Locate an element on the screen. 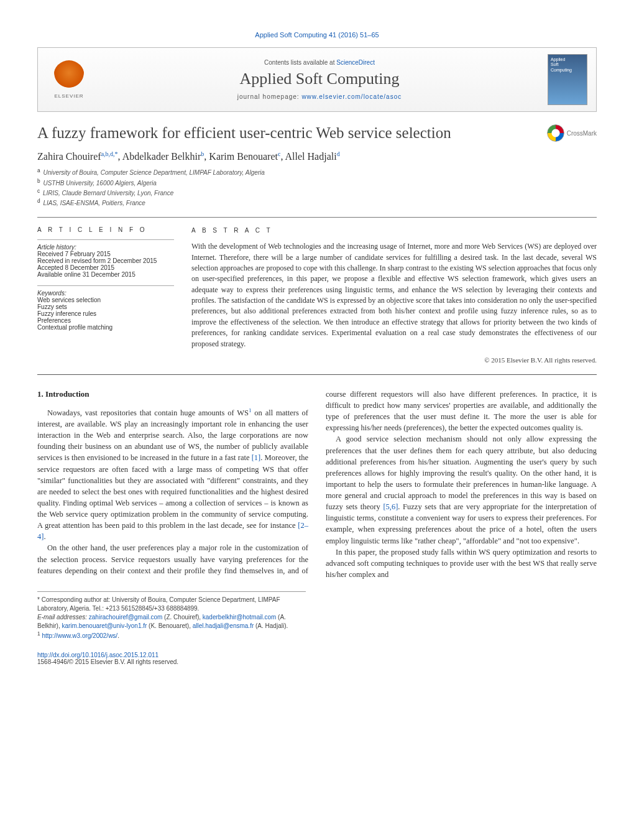 This screenshot has height=840, width=634. journal-cover-icon: Applied Soft Computing is located at coordinates (567, 80).